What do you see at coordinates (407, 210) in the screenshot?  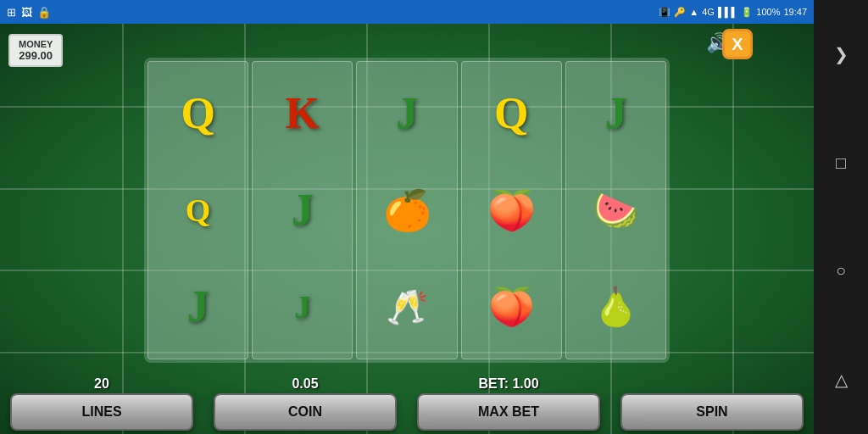 I see `reel-3: J 🍊 🥂` at bounding box center [407, 210].